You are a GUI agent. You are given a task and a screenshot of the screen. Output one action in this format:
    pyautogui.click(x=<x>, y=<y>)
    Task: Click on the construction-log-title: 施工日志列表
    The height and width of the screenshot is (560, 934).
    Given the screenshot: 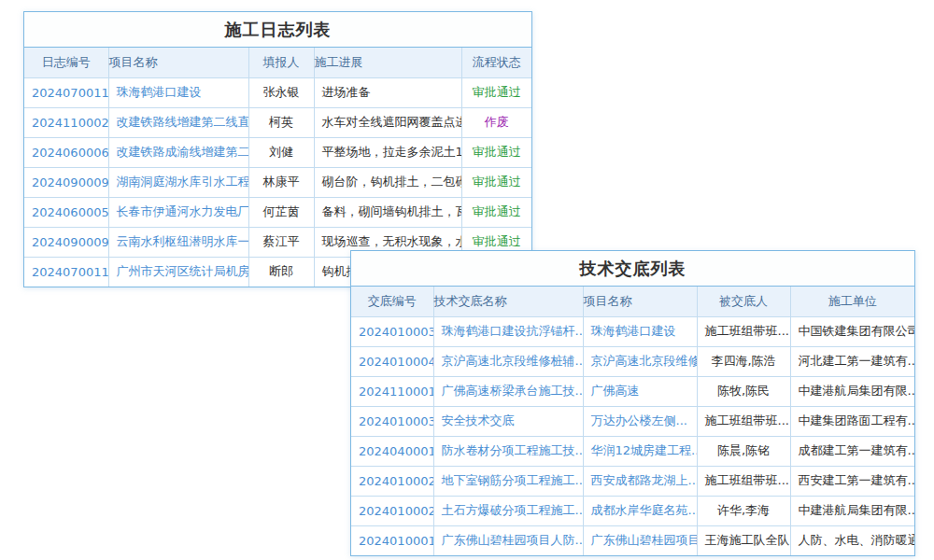 What is the action you would take?
    pyautogui.click(x=278, y=30)
    